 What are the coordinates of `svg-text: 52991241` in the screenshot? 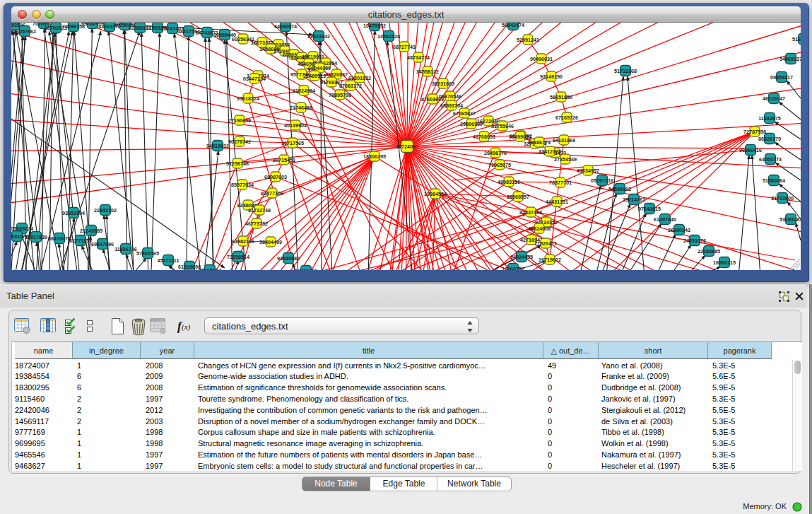 It's located at (528, 40).